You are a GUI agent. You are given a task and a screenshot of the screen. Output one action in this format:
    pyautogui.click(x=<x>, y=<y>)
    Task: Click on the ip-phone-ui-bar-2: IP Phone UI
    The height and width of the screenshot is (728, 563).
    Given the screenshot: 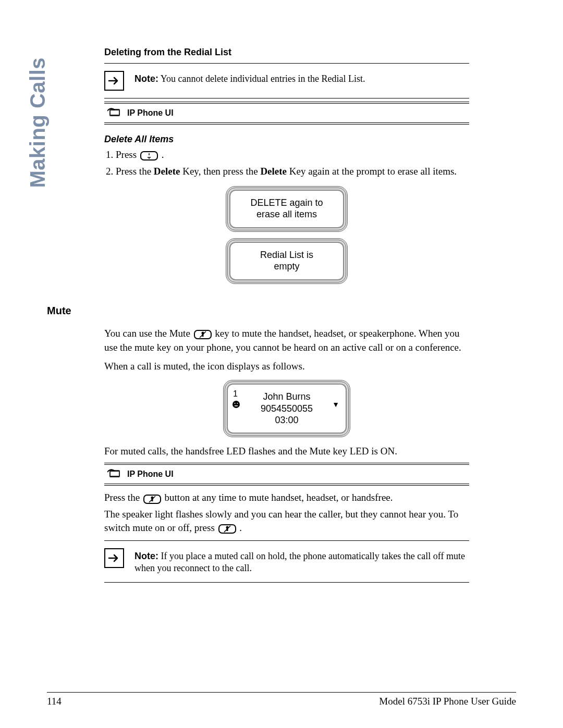 What is the action you would take?
    pyautogui.click(x=287, y=474)
    